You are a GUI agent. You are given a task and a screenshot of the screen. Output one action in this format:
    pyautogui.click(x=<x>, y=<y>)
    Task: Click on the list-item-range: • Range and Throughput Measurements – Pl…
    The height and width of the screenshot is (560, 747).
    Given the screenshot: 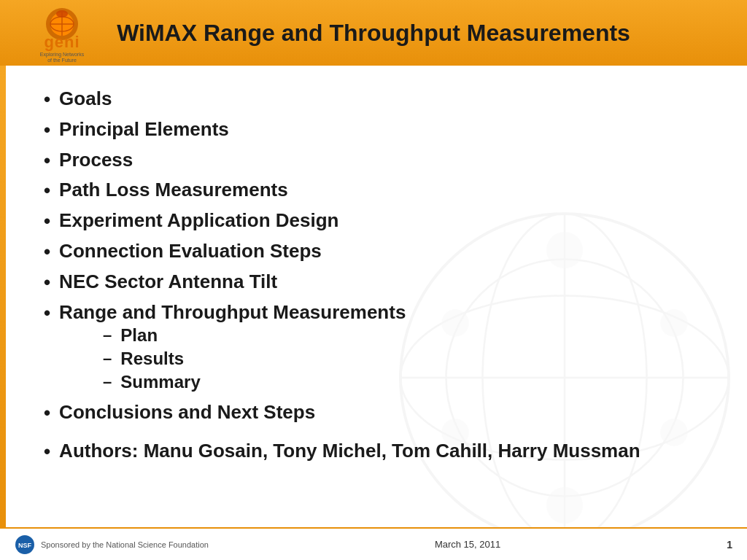 What is the action you would take?
    pyautogui.click(x=374, y=349)
    